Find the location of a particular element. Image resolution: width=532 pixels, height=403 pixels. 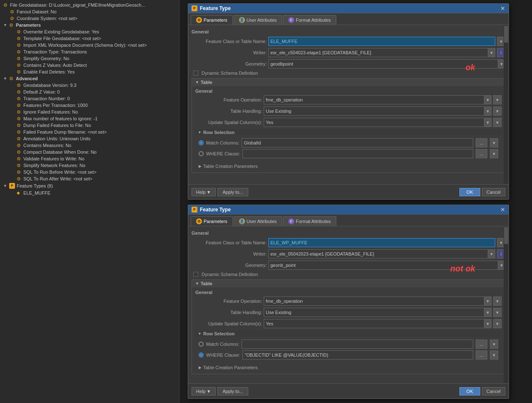

update-spatial-select-bottom: Yes is located at coordinates (378, 324).